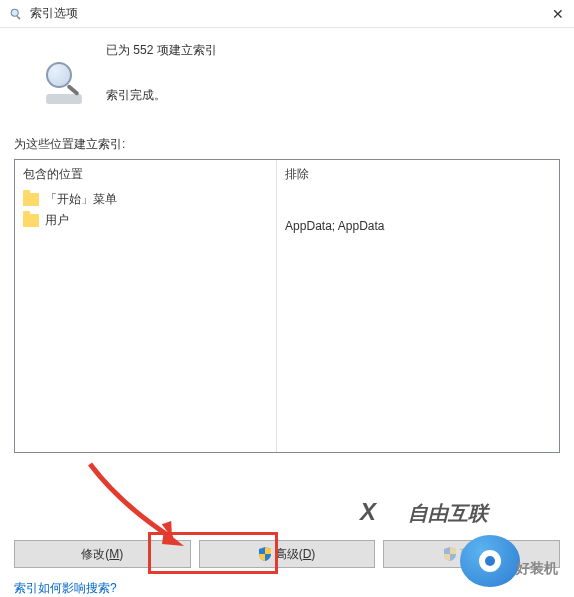  What do you see at coordinates (102, 554) in the screenshot?
I see `button-label: 修改(M)` at bounding box center [102, 554].